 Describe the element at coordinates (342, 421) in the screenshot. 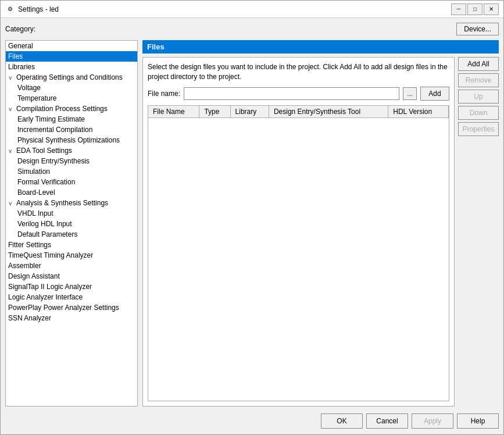

I see `ok-button: OK` at that location.